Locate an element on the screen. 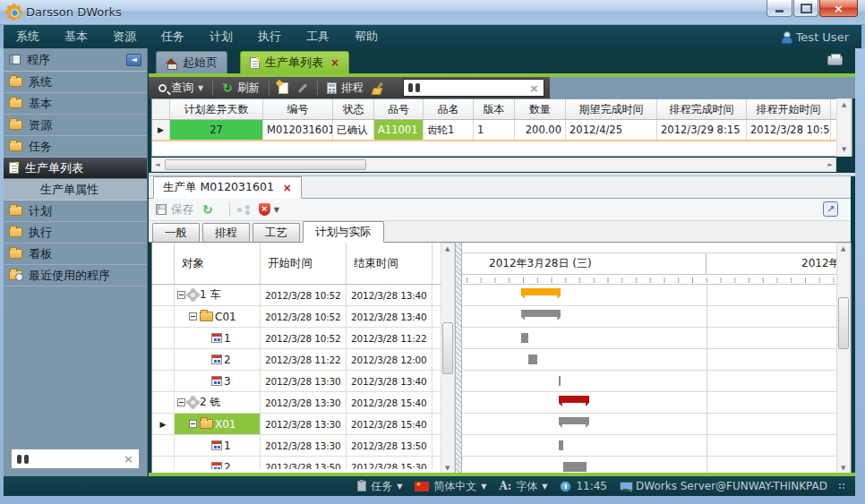  column-header: 期望完成时间 is located at coordinates (612, 109).